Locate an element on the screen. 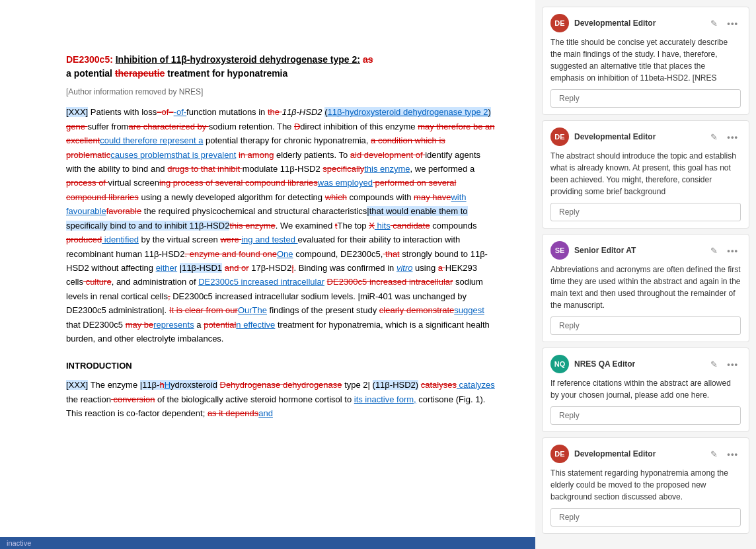  comment-header-c4: NQ NRES QA Editor ✎ ••• is located at coordinates (646, 364).